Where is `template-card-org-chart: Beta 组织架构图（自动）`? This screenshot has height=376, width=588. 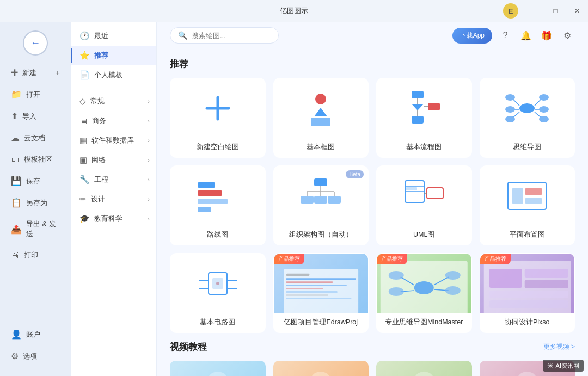 template-card-org-chart: Beta 组织架构图（自动） is located at coordinates (321, 206).